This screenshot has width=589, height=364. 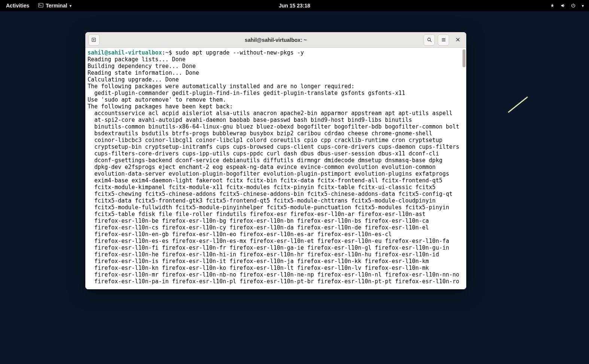 I want to click on package-list-line: fcitx5-module-fullwidth fcitx5-module-pi…, so click(x=276, y=207).